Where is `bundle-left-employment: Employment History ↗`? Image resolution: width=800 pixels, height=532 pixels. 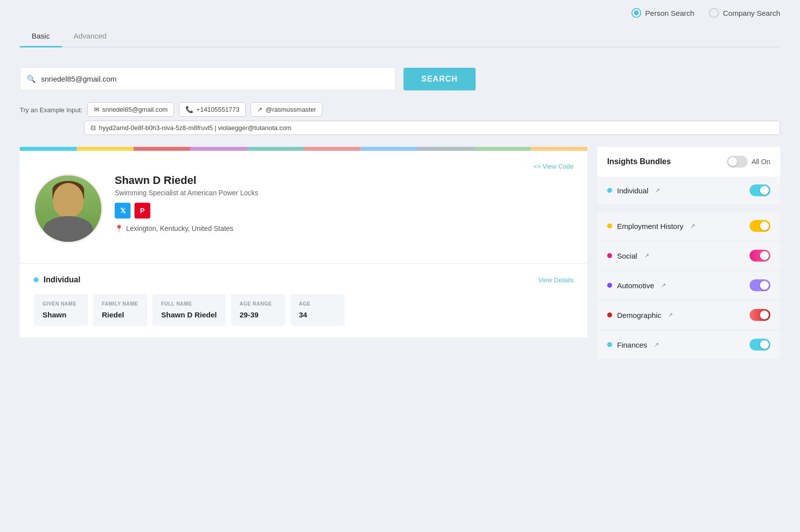 bundle-left-employment: Employment History ↗ is located at coordinates (651, 226).